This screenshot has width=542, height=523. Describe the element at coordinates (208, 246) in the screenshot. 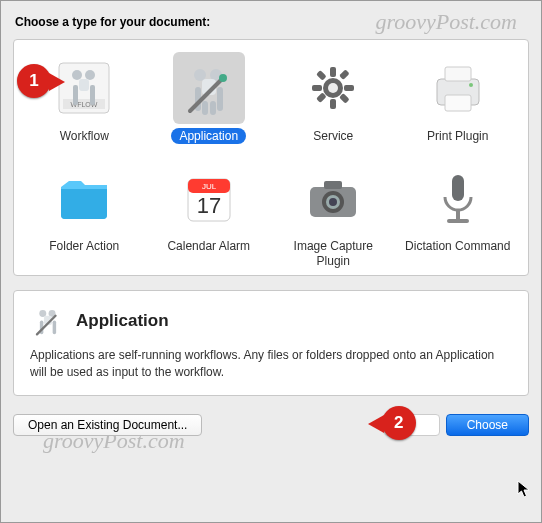

I see `type-label: Calendar Alarm` at that location.